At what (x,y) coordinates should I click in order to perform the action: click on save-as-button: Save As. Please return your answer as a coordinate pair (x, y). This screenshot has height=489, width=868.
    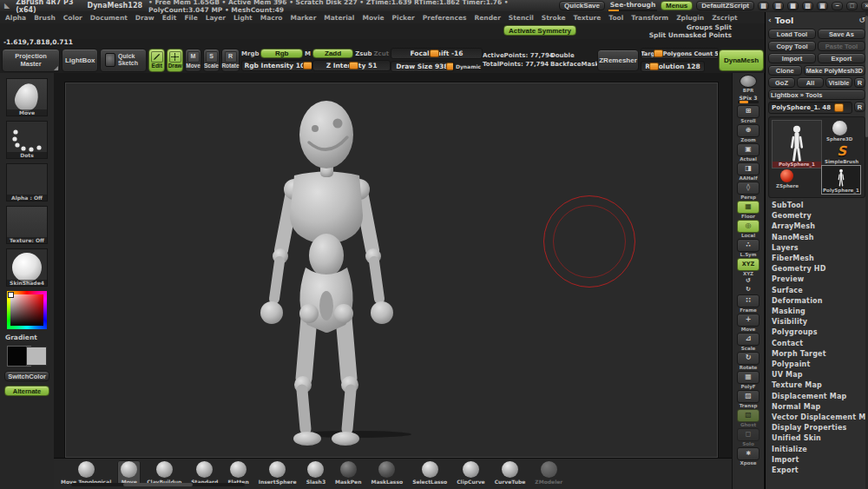
    Looking at the image, I should click on (842, 34).